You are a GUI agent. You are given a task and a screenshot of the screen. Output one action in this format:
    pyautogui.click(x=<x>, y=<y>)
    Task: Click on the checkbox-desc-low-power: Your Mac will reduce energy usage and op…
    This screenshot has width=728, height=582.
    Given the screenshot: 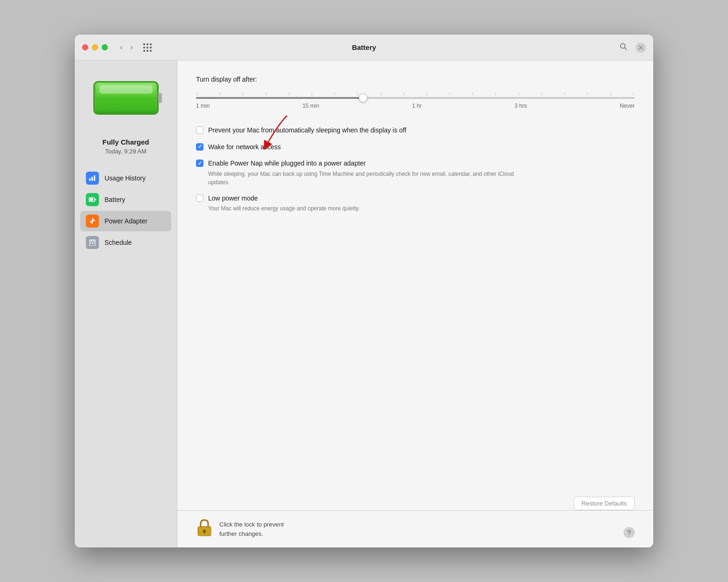 What is the action you would take?
    pyautogui.click(x=284, y=208)
    